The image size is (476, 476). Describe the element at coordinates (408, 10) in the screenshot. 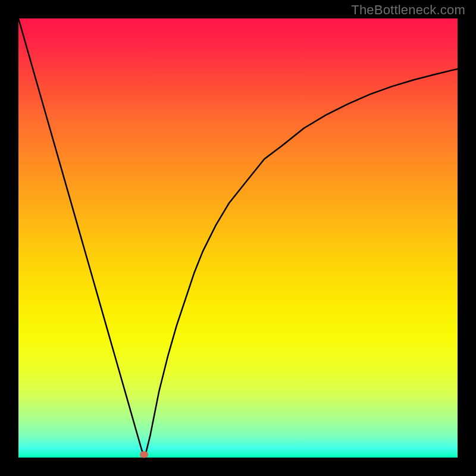

I see `watermark-text: TheBottleneck.com` at that location.